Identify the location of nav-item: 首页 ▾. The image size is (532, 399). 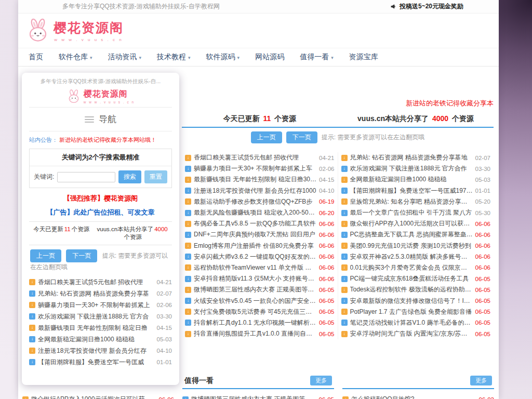
(36, 57).